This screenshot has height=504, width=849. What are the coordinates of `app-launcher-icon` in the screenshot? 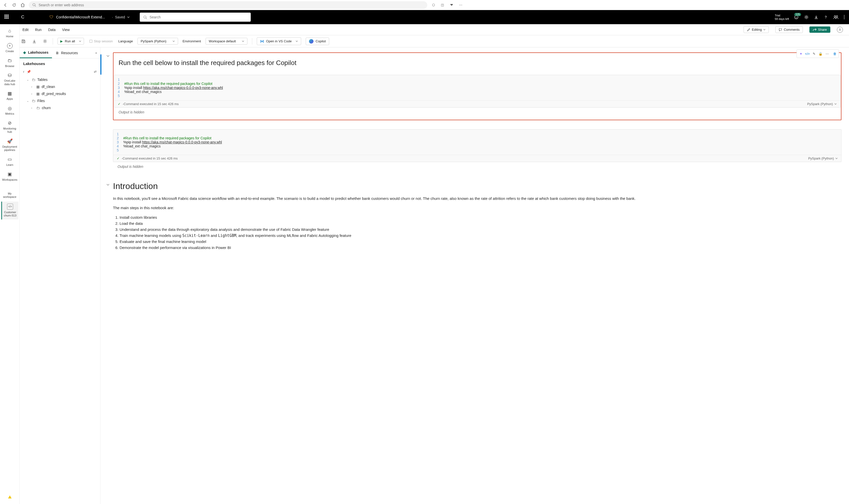 It's located at (7, 17).